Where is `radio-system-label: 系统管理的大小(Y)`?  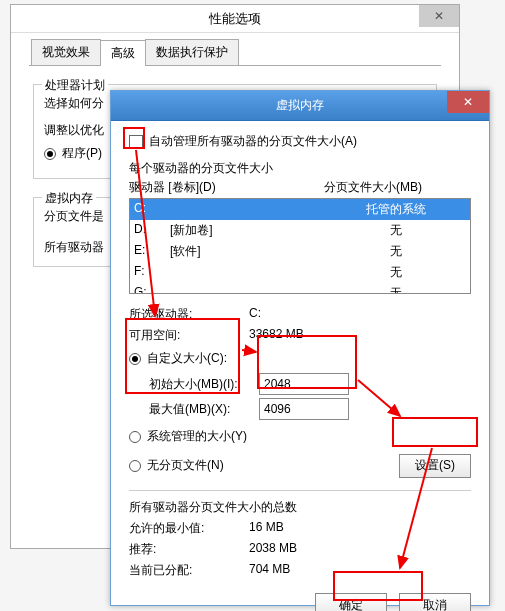
radio-system-label: 系统管理的大小(Y) is located at coordinates (197, 436).